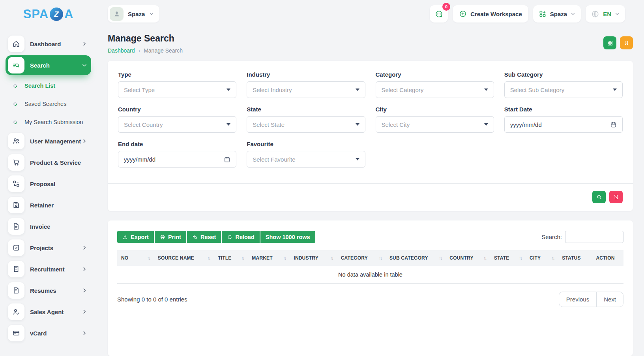 The height and width of the screenshot is (356, 644). I want to click on next-page-button: Next, so click(610, 299).